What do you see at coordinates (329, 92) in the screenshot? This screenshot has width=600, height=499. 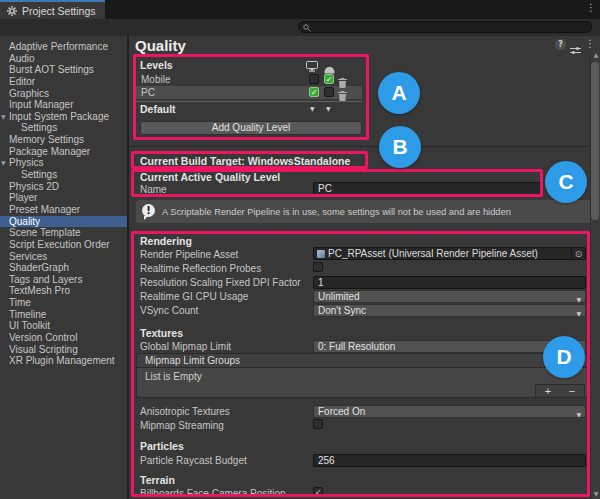 I see `pc-mobile-checkbox` at bounding box center [329, 92].